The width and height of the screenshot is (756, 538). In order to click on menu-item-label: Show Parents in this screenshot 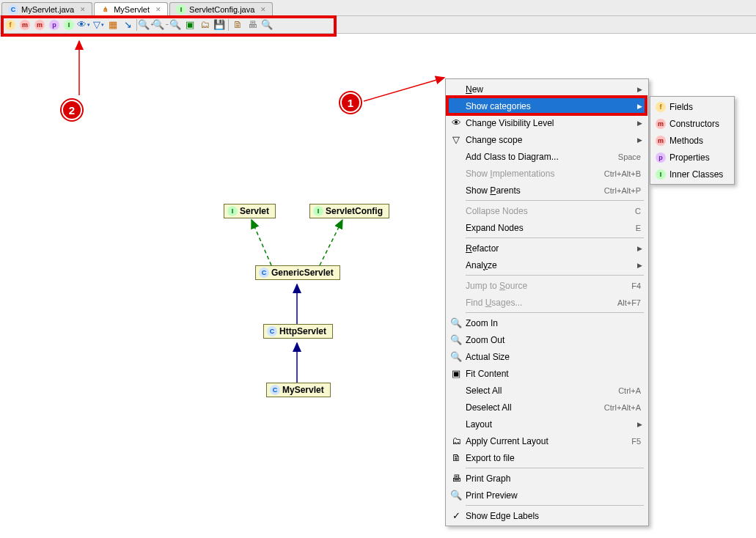, I will do `click(535, 191)`.